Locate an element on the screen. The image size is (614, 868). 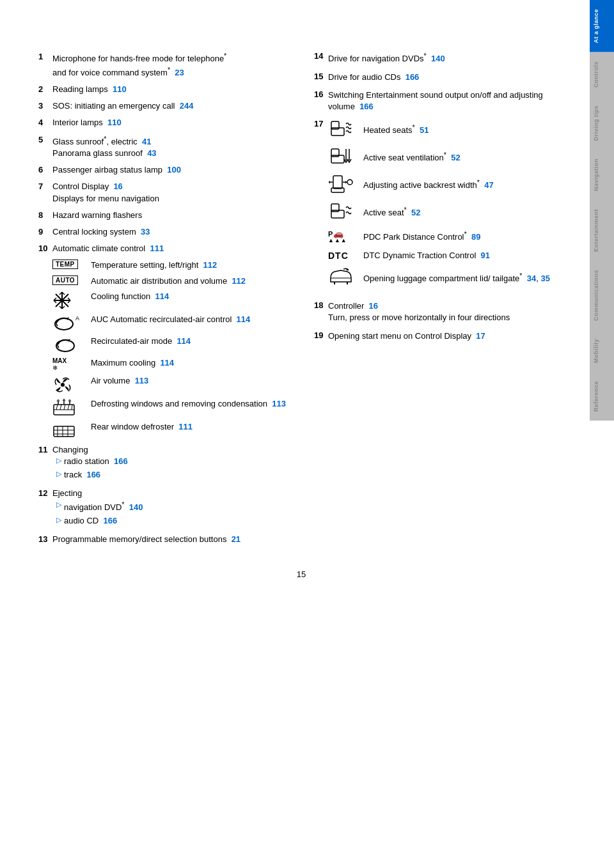
page-link: 244 is located at coordinates (187, 106).